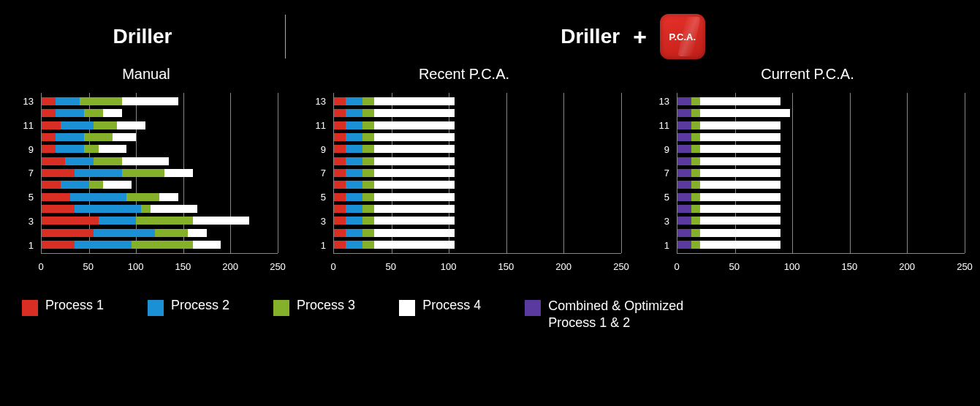 Image resolution: width=980 pixels, height=406 pixels. I want to click on pca-badge-label: P.C.A., so click(683, 37).